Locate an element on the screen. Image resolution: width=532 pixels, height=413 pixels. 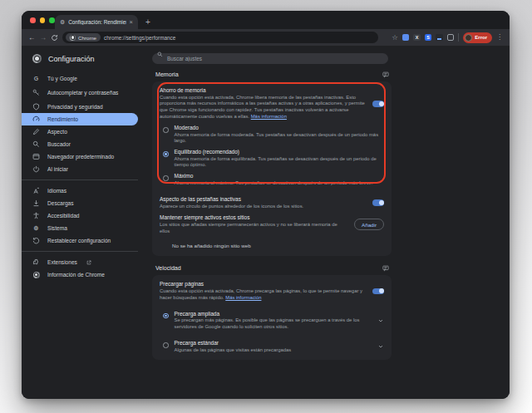
memory-saver-row: Ahorro de memoria Cuando esta opción est… is located at coordinates (272, 104).